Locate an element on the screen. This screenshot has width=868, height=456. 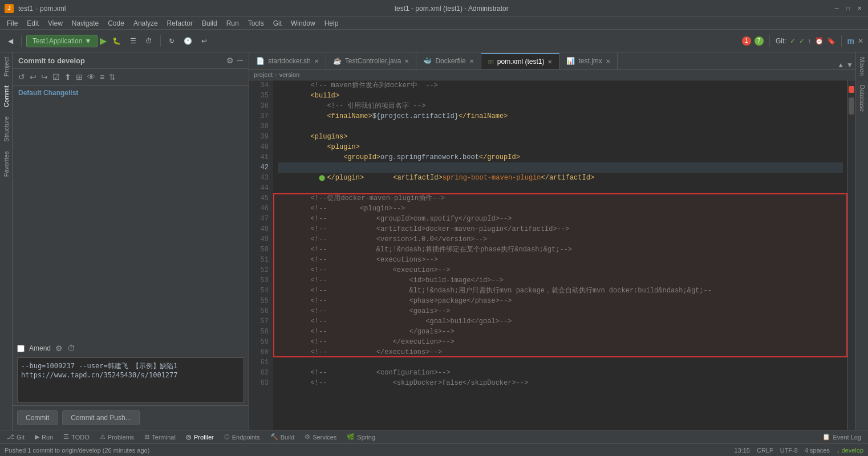
menu-code: Code is located at coordinates (116, 23).